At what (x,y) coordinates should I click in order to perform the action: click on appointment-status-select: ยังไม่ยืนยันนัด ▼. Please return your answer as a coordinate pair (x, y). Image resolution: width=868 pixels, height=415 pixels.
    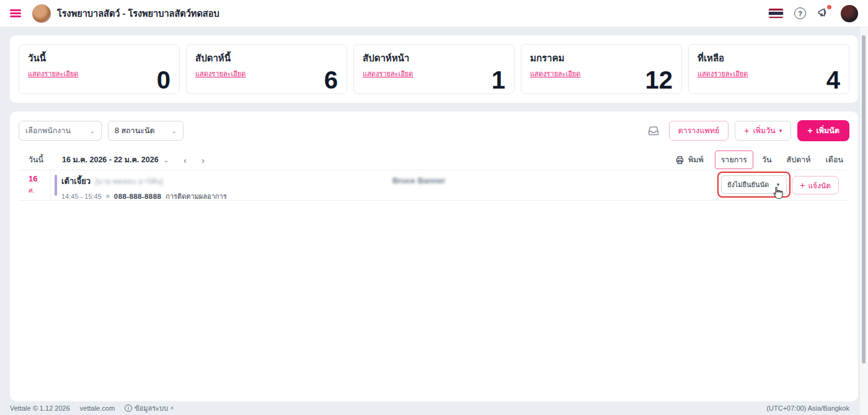
    Looking at the image, I should click on (754, 185).